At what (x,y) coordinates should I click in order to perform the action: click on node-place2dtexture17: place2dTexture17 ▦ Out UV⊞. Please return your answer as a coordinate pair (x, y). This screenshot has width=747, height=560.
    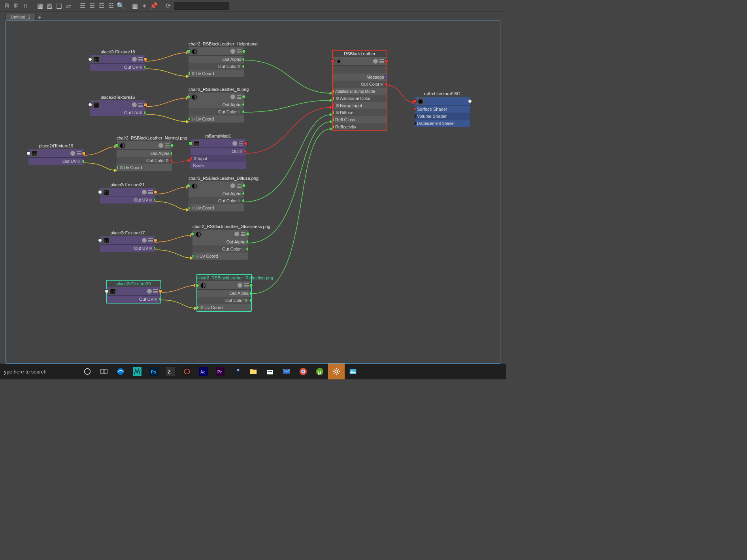
    Looking at the image, I should click on (128, 241).